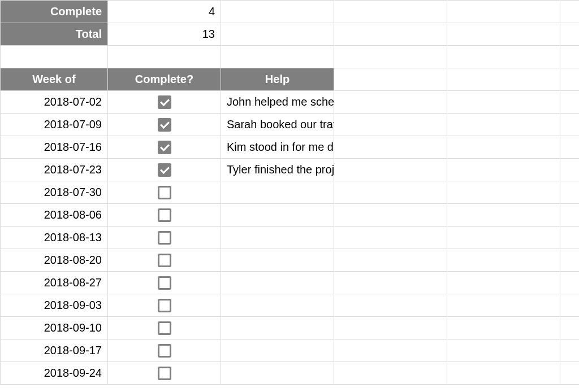 The width and height of the screenshot is (579, 392). I want to click on header-week-of: Week of, so click(54, 80).